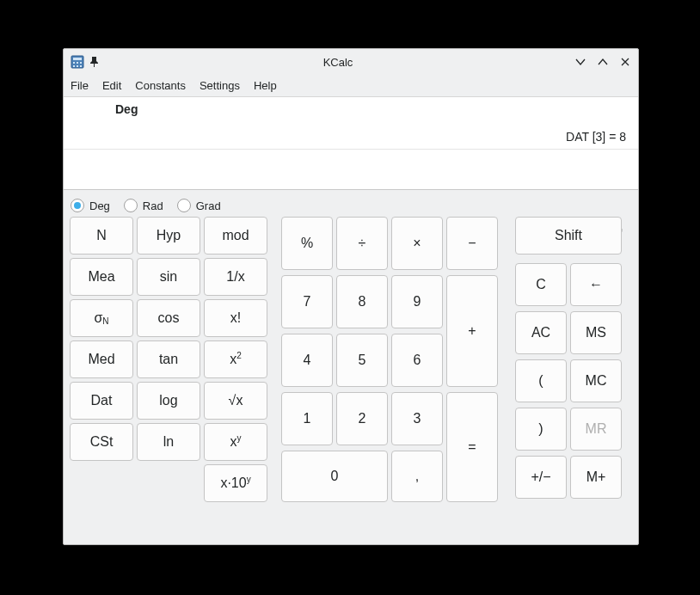 The height and width of the screenshot is (595, 700). What do you see at coordinates (101, 401) in the screenshot?
I see `data-button: Dat` at bounding box center [101, 401].